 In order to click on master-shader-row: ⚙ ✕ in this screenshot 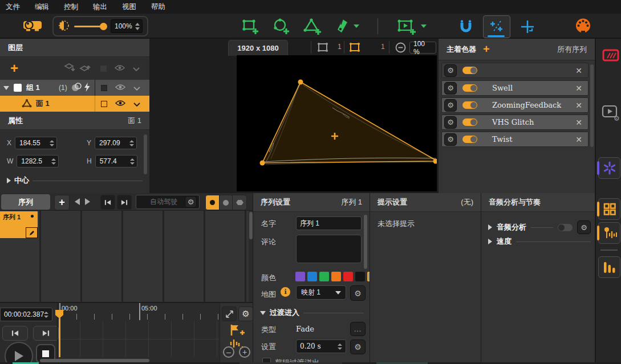, I will do `click(515, 71)`.